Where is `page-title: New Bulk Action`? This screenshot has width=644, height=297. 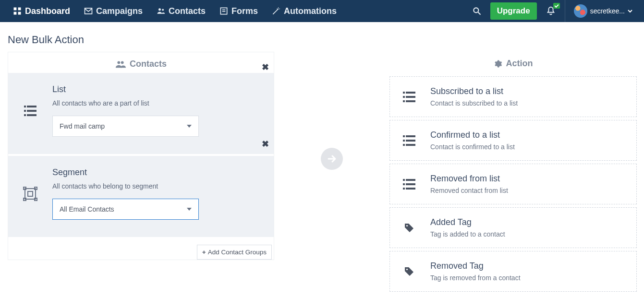
page-title: New Bulk Action is located at coordinates (322, 40).